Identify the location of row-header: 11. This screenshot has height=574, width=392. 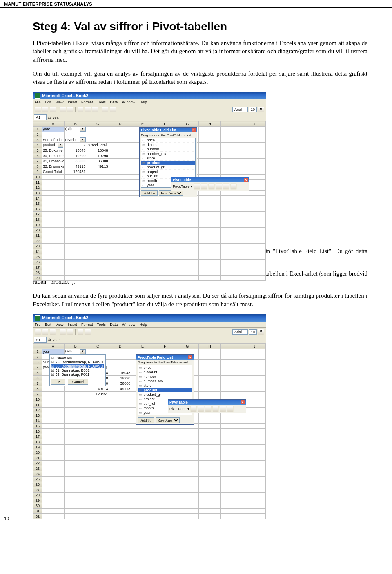
(38, 405).